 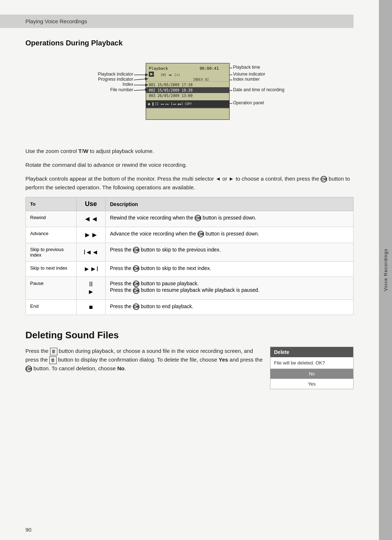 I want to click on svg-text: INDEX 02, so click(x=201, y=80).